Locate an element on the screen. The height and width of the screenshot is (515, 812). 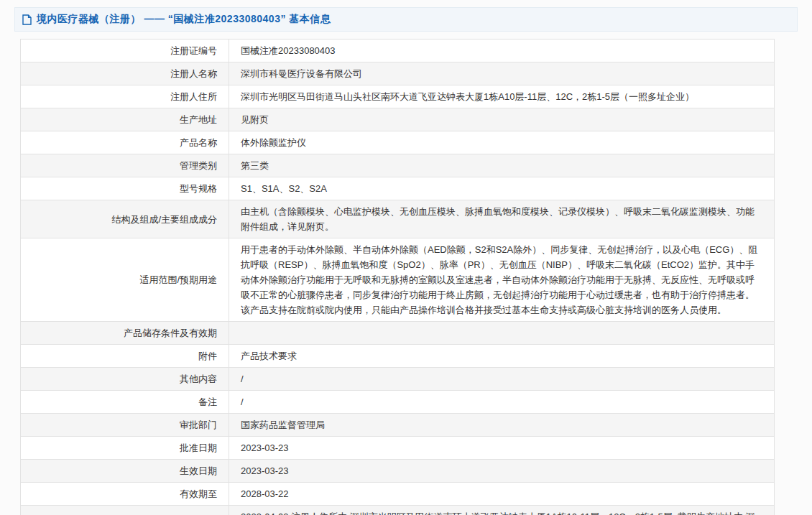
table-row-registrant-address: 注册人住所 深圳市光明区马田街道马山头社区南环大道飞亚达钟表大厦1栋A10层-1… is located at coordinates (398, 97).